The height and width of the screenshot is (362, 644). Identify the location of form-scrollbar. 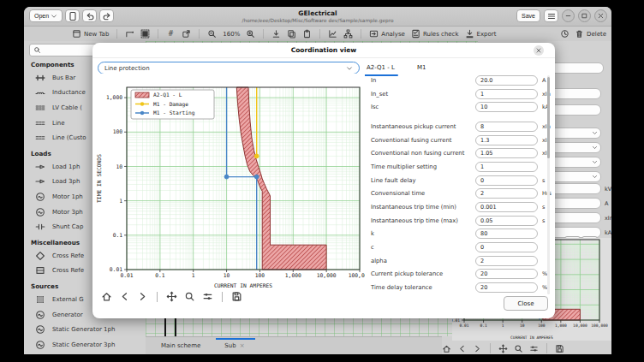
(548, 185).